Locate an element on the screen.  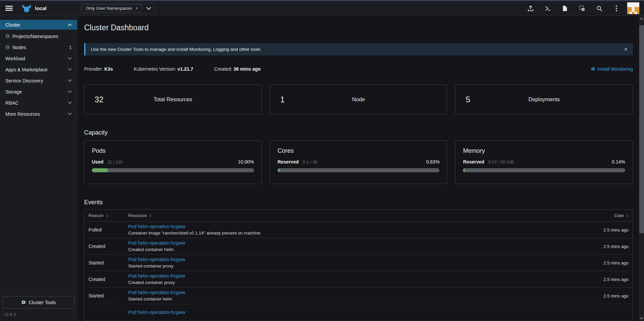
kubectl-shell-icon is located at coordinates (548, 8).